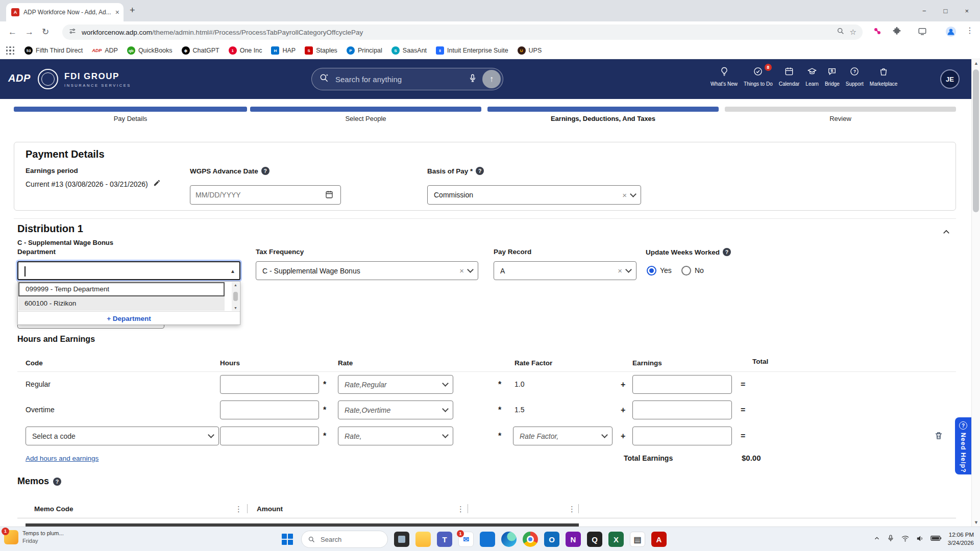 The height and width of the screenshot is (551, 980). What do you see at coordinates (853, 32) in the screenshot?
I see `bookmark-star-icon: ☆` at bounding box center [853, 32].